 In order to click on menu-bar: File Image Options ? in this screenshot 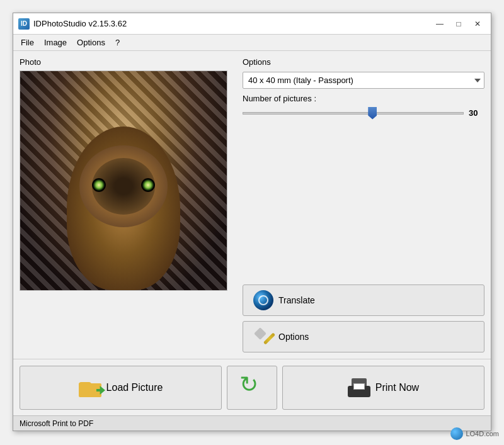, I will do `click(252, 43)`.